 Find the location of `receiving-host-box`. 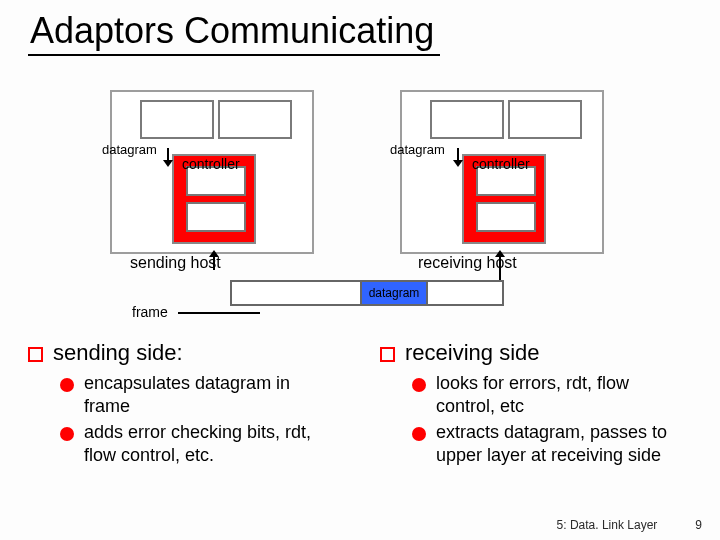

receiving-host-box is located at coordinates (502, 172).